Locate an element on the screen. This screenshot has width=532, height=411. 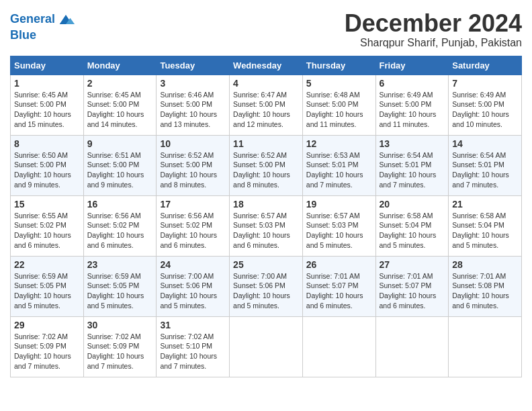
day-number: 31 is located at coordinates (193, 325).